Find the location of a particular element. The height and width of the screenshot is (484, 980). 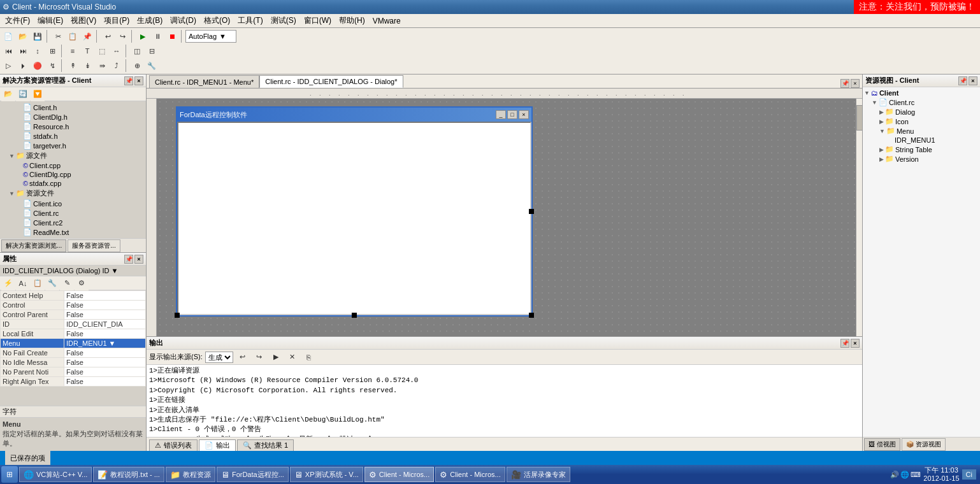

output-pin-btn: 📌 is located at coordinates (845, 343).